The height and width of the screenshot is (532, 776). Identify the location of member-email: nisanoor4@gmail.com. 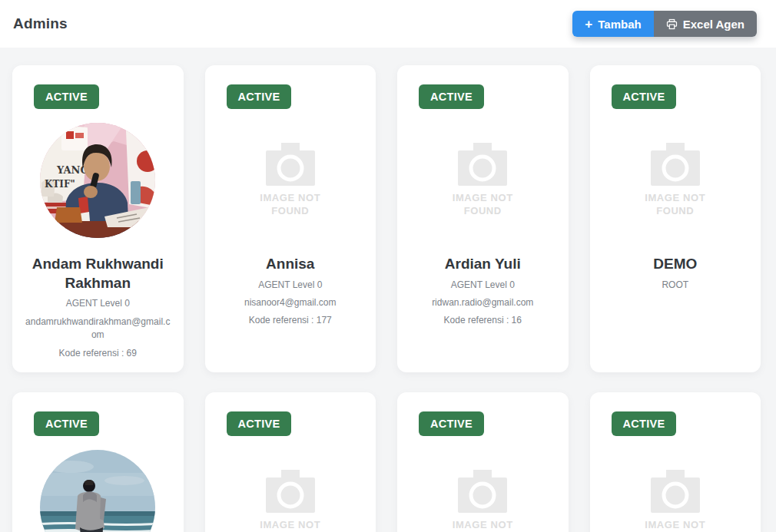
(290, 302).